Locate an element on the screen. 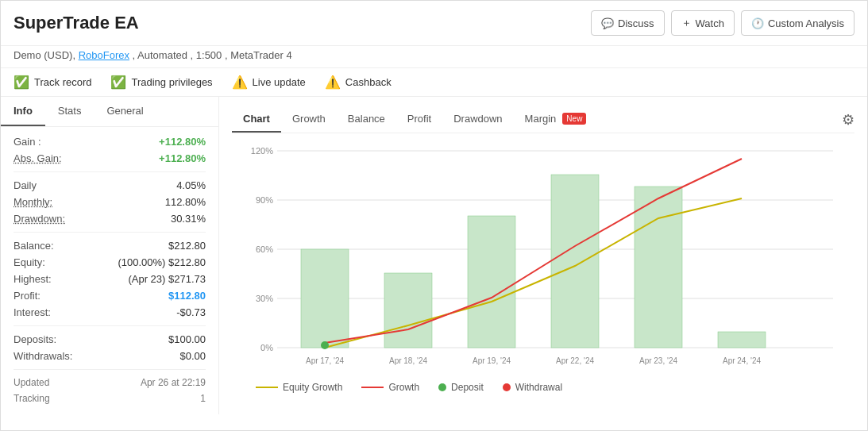 This screenshot has width=868, height=431. bar-apr18 is located at coordinates (408, 310).